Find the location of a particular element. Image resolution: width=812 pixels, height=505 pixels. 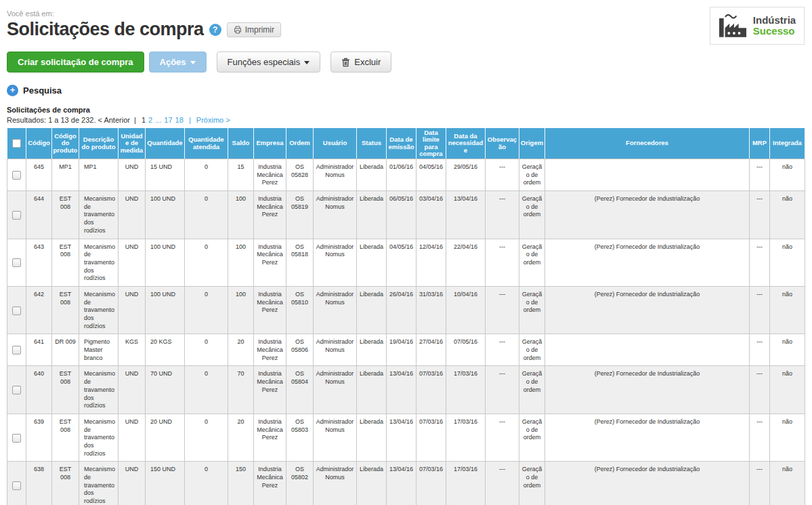

cell-saldo: 100 is located at coordinates (241, 215).